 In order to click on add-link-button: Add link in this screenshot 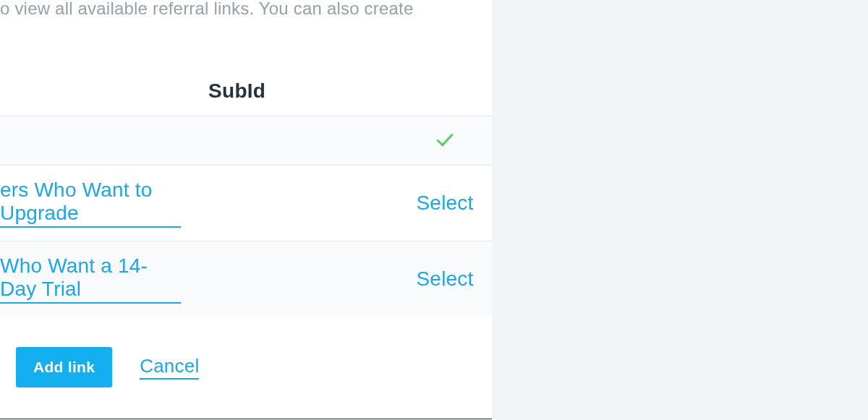, I will do `click(64, 367)`.